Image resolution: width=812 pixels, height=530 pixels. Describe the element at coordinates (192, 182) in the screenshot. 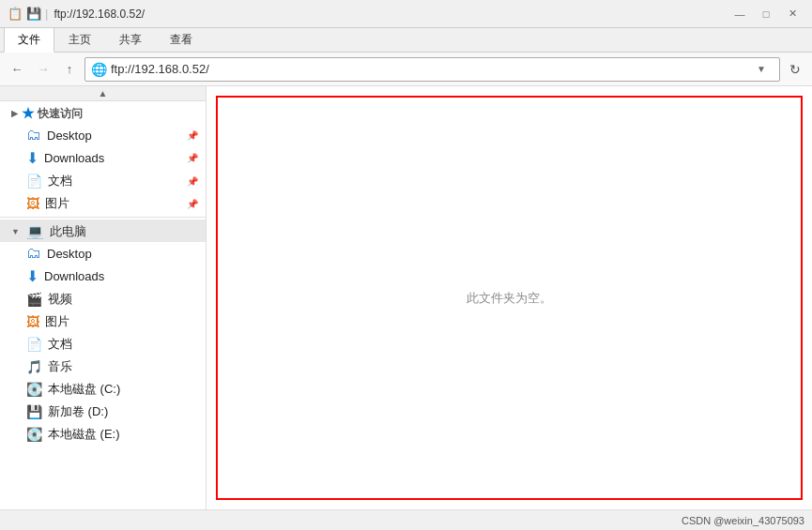

I see `pin-icon-docs: 📌` at that location.